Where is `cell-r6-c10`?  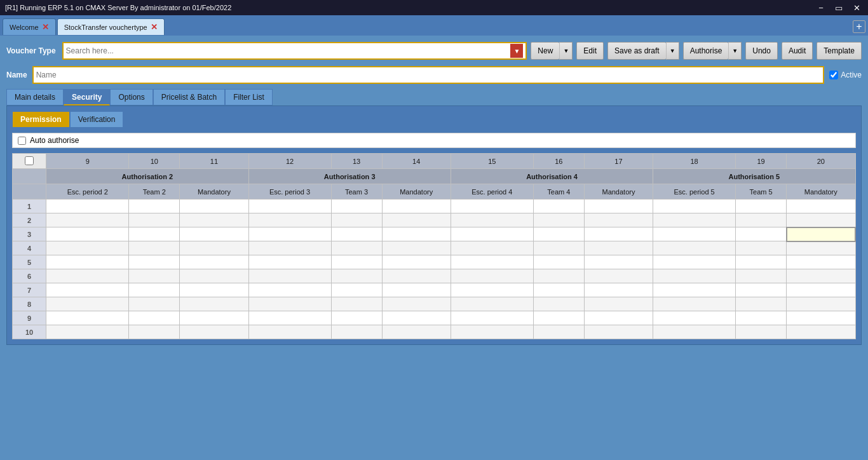 cell-r6-c10 is located at coordinates (154, 276).